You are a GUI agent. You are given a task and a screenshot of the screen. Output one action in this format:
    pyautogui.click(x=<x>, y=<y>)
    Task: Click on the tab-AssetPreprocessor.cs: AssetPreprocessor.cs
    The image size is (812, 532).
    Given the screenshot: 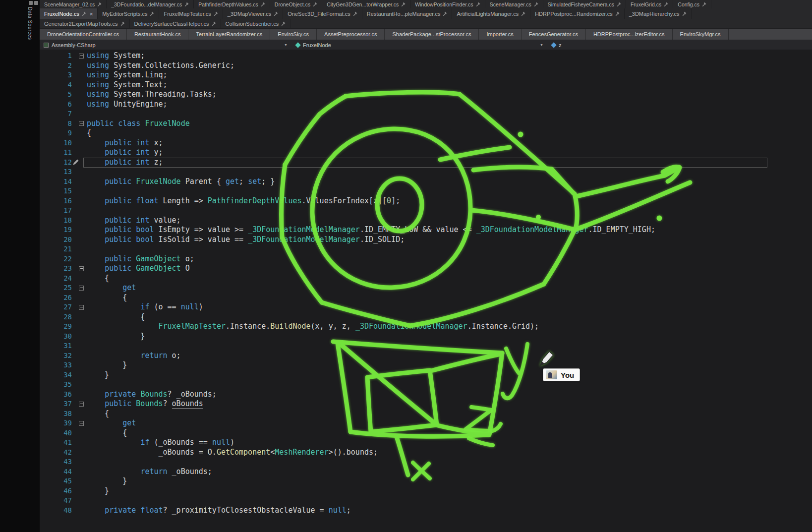 What is the action you would take?
    pyautogui.click(x=351, y=34)
    